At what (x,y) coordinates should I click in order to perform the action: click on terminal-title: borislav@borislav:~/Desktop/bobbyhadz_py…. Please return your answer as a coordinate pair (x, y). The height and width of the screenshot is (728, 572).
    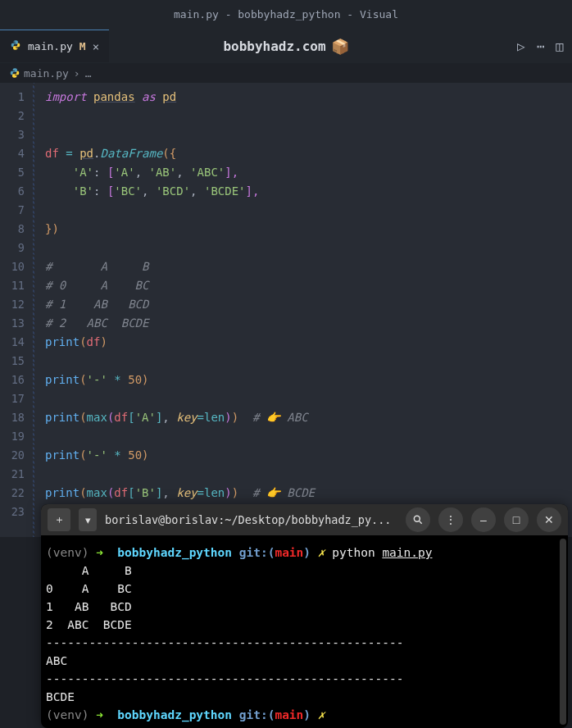
    Looking at the image, I should click on (251, 520).